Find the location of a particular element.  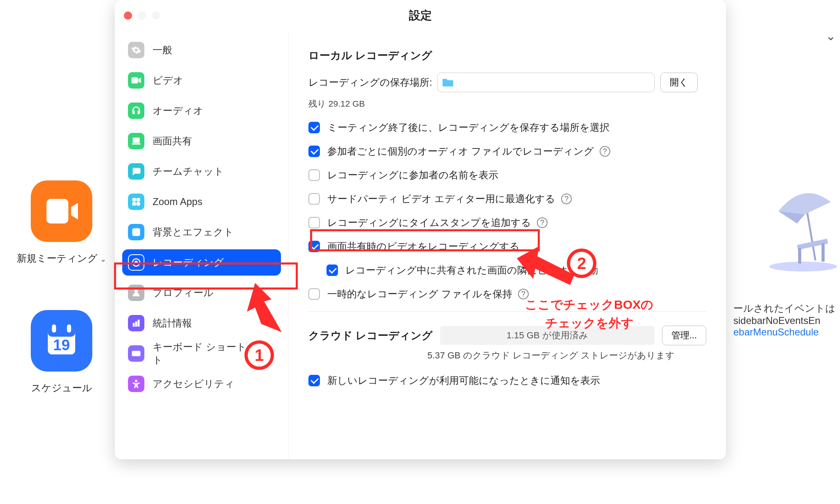

window-traffic-lights is located at coordinates (142, 16).